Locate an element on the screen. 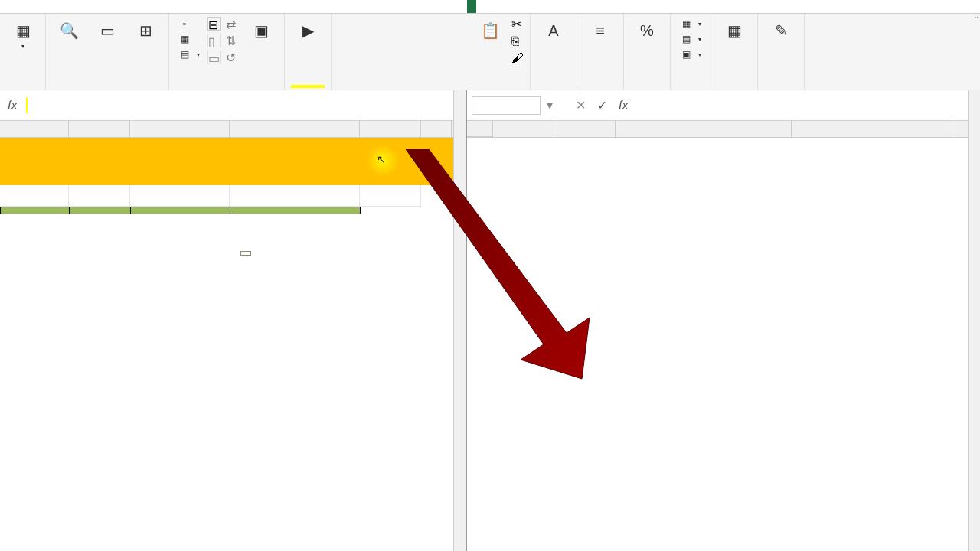  format-painter-icon: 🖌 is located at coordinates (518, 58).